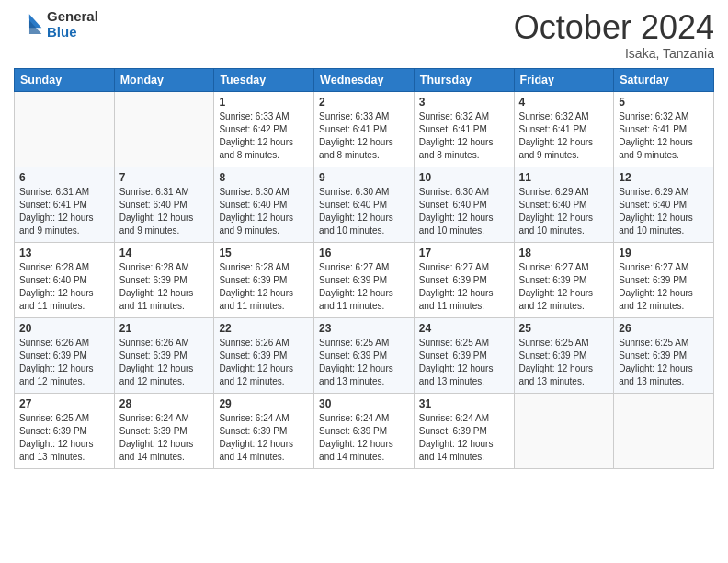 This screenshot has width=728, height=563. Describe the element at coordinates (364, 129) in the screenshot. I see `calendar-cell: 2Sunrise: 6:33 AM Sunset: 6:41 PM Daylig…` at that location.